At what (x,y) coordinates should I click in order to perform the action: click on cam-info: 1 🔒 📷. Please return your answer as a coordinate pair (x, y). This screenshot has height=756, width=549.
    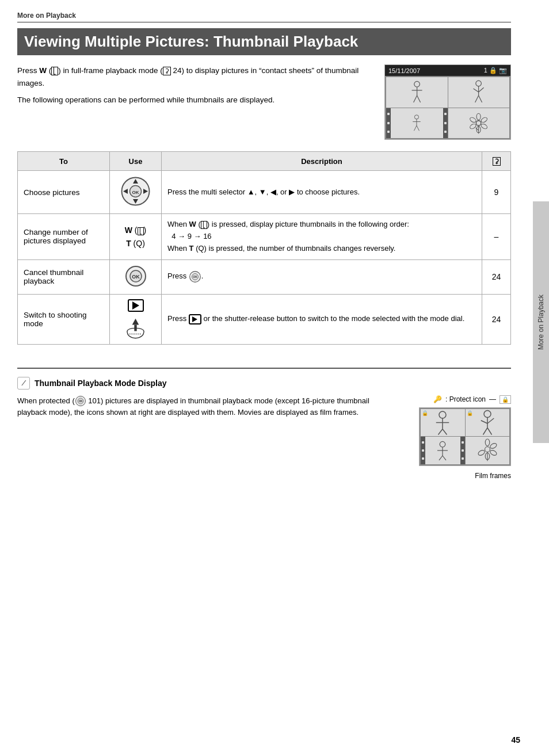
    Looking at the image, I should click on (495, 70).